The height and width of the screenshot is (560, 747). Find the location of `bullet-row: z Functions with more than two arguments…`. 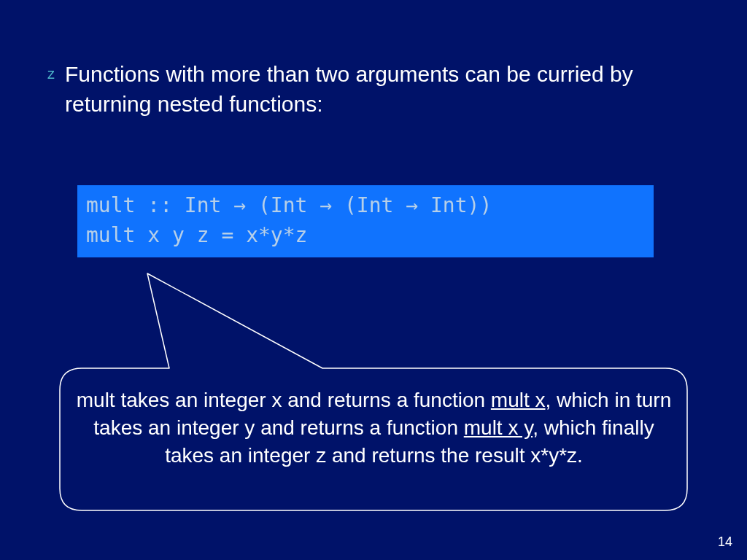

bullet-row: z Functions with more than two arguments… is located at coordinates (377, 89).